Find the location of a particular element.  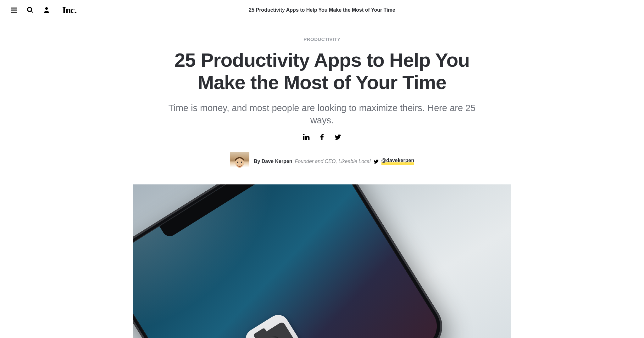

facebook-icon is located at coordinates (322, 137).